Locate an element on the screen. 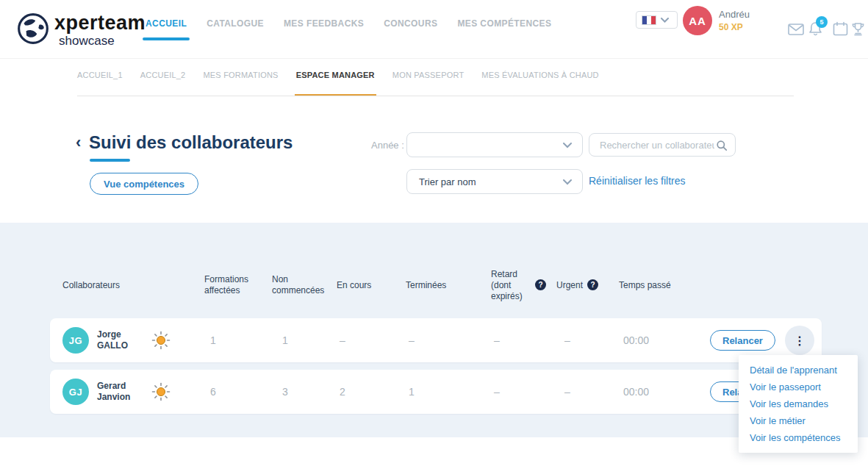  column-header-non-commencees: Non commencées is located at coordinates (306, 285).